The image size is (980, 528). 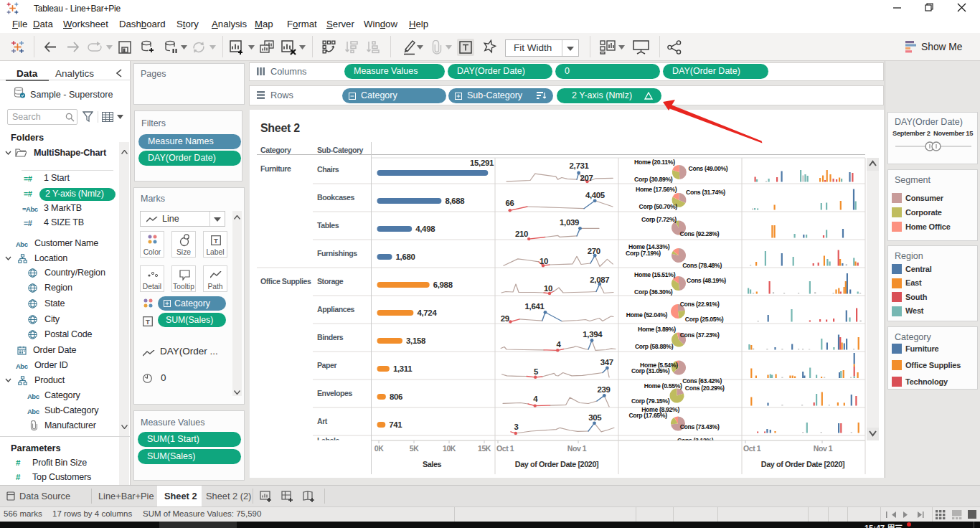 I want to click on svg-text: 207, so click(x=586, y=178).